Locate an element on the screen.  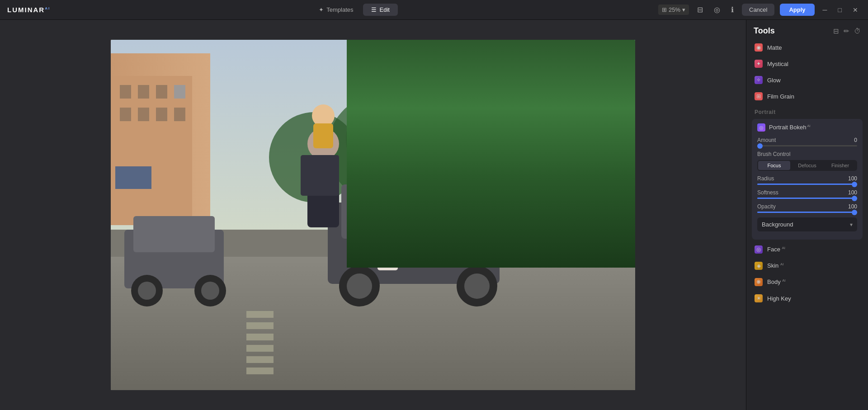
radius-slider-value: 100 is located at coordinates (853, 179).